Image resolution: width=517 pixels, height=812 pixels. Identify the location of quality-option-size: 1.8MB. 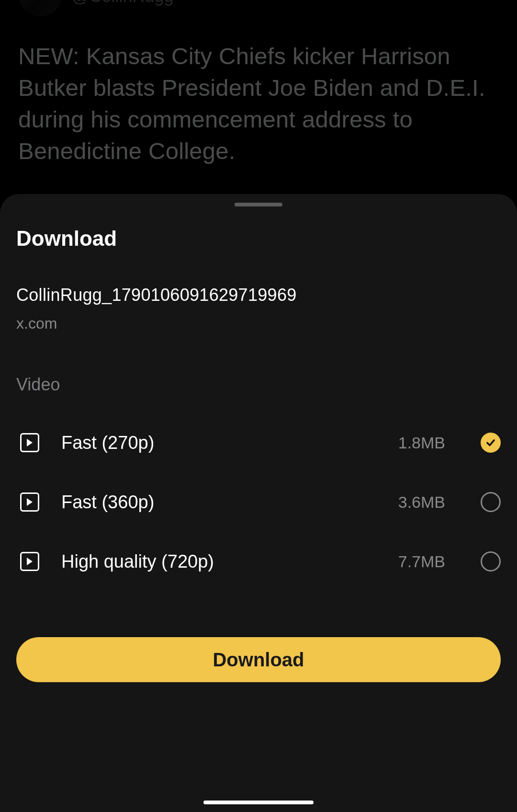
(422, 443).